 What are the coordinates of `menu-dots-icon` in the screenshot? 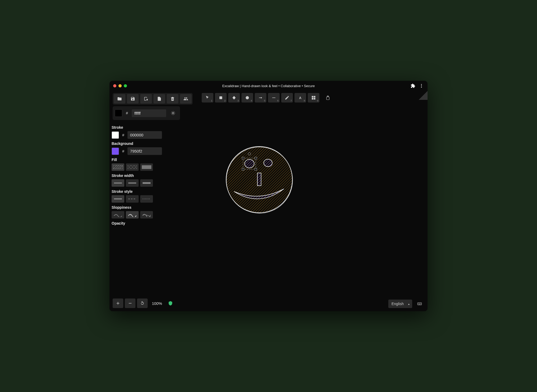 It's located at (421, 86).